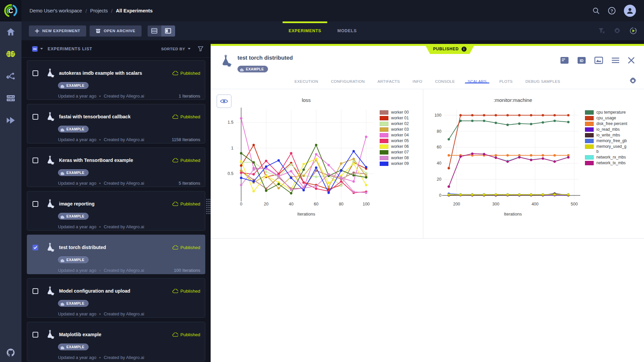  Describe the element at coordinates (176, 49) in the screenshot. I see `sort-by-button: SORTED BY` at that location.